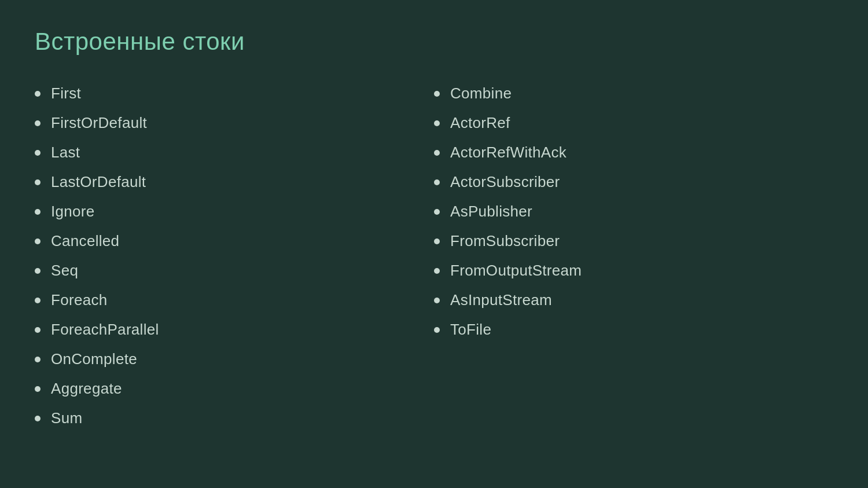  What do you see at coordinates (234, 182) in the screenshot?
I see `list-item: LastOrDefault` at bounding box center [234, 182].